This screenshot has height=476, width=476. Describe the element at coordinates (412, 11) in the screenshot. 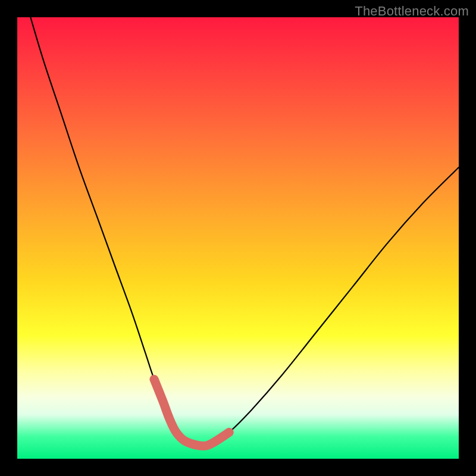

I see `watermark-text: TheBottleneck.com` at that location.